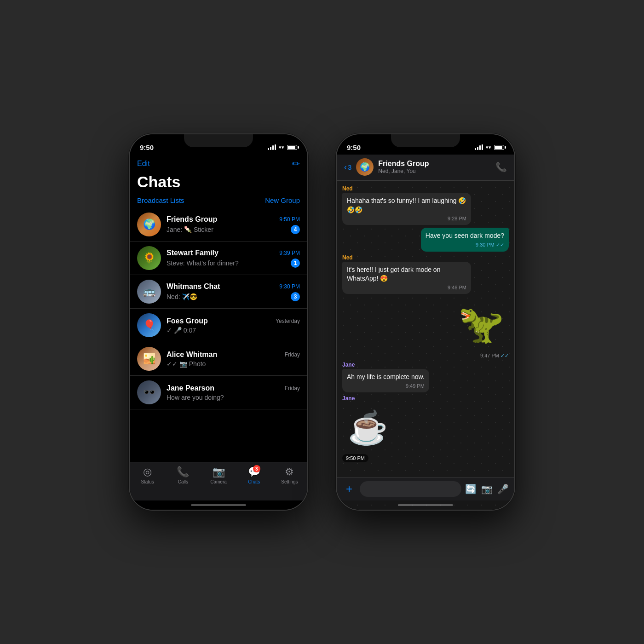 The width and height of the screenshot is (644, 644). What do you see at coordinates (218, 505) in the screenshot?
I see `home-indicator` at bounding box center [218, 505].